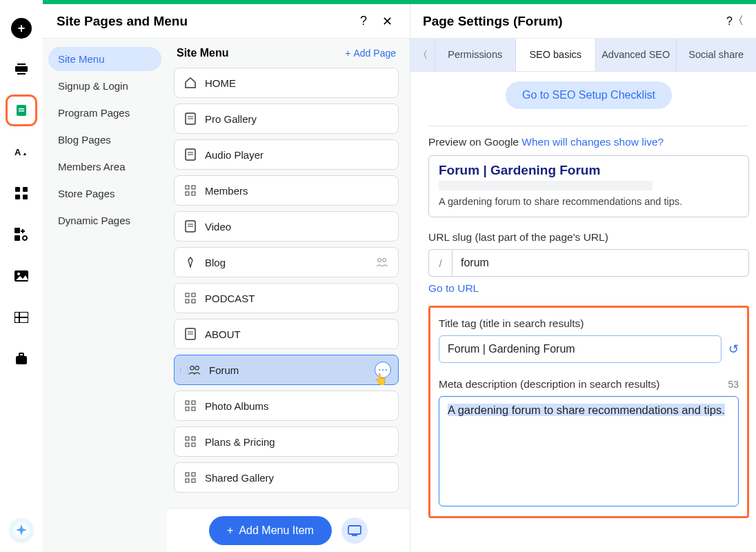 The image size is (756, 552). What do you see at coordinates (286, 226) in the screenshot?
I see `page-item-video: Video` at bounding box center [286, 226].